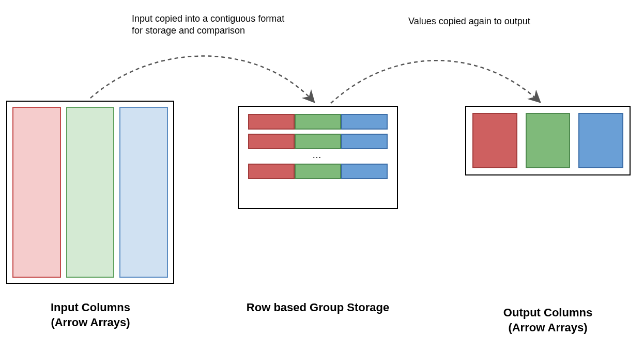 The image size is (644, 352). What do you see at coordinates (318, 308) in the screenshot?
I see `caption-middle: Row based Group Storage` at bounding box center [318, 308].